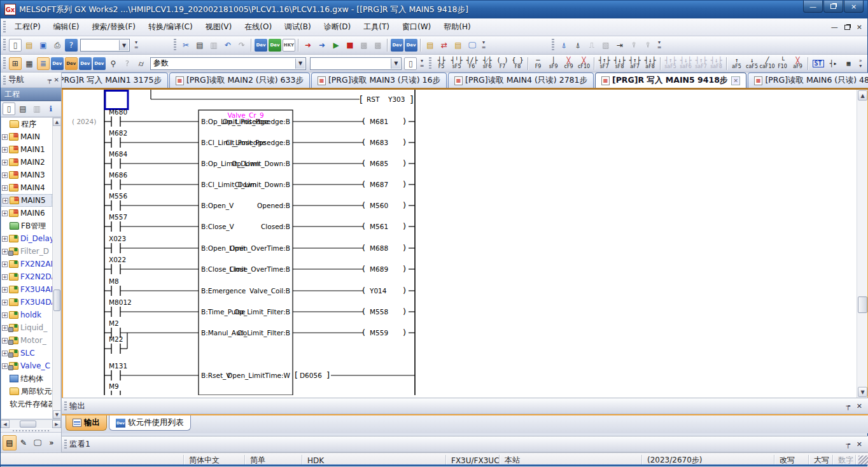  Describe the element at coordinates (28, 27) in the screenshot. I see `menu-item: 工程(P)` at that location.